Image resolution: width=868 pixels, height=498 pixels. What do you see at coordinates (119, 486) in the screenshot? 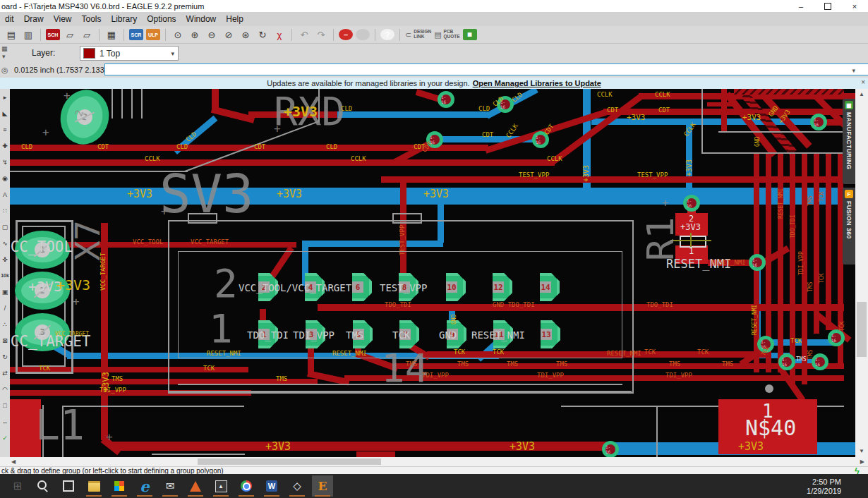
I see `taskbar-microsoft-store` at bounding box center [119, 486].